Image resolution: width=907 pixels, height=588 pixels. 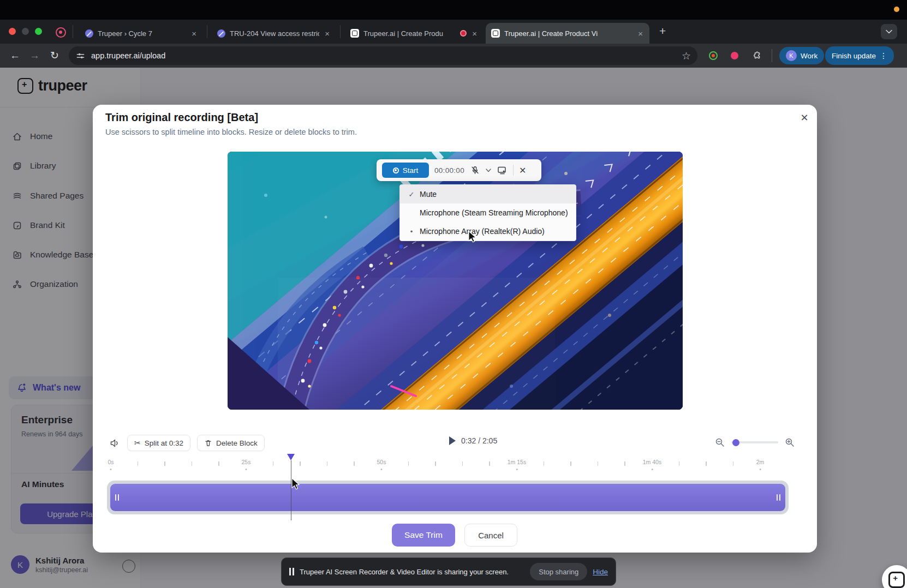 What do you see at coordinates (159, 443) in the screenshot?
I see `split-button: ✂ Split at 0:32` at bounding box center [159, 443].